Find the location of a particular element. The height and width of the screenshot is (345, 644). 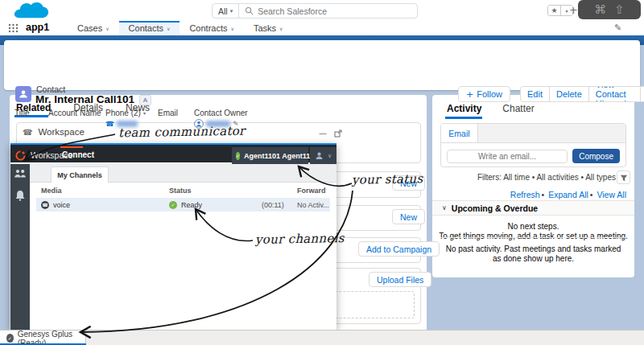

refresh-link: Refresh is located at coordinates (525, 195).